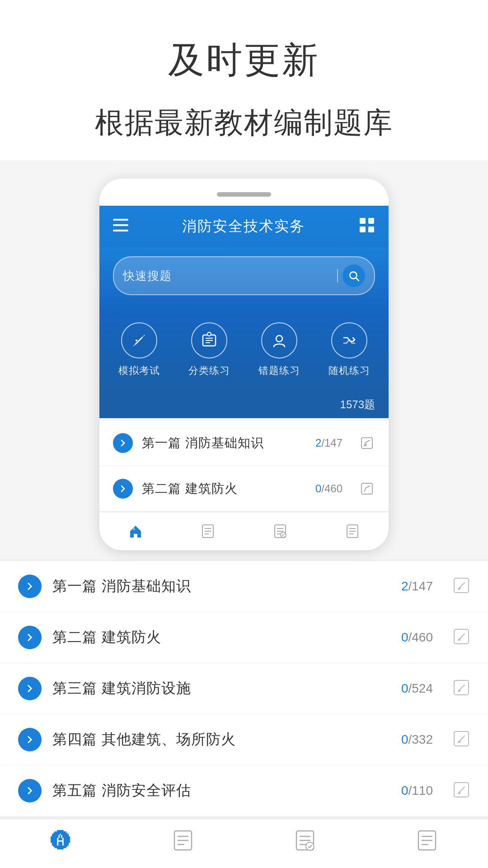 The width and height of the screenshot is (488, 868). What do you see at coordinates (305, 841) in the screenshot?
I see `nav-item-record` at bounding box center [305, 841].